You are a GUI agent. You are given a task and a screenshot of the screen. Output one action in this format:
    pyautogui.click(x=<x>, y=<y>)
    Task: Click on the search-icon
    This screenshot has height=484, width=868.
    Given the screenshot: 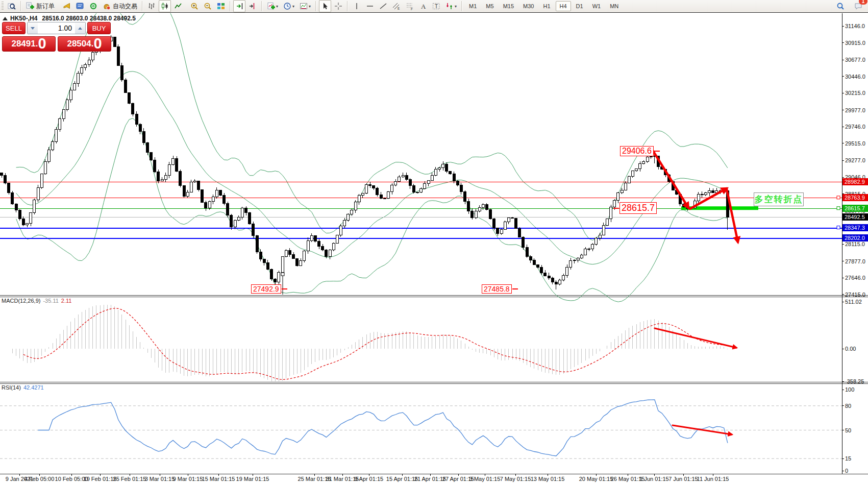 What is the action you would take?
    pyautogui.click(x=840, y=6)
    